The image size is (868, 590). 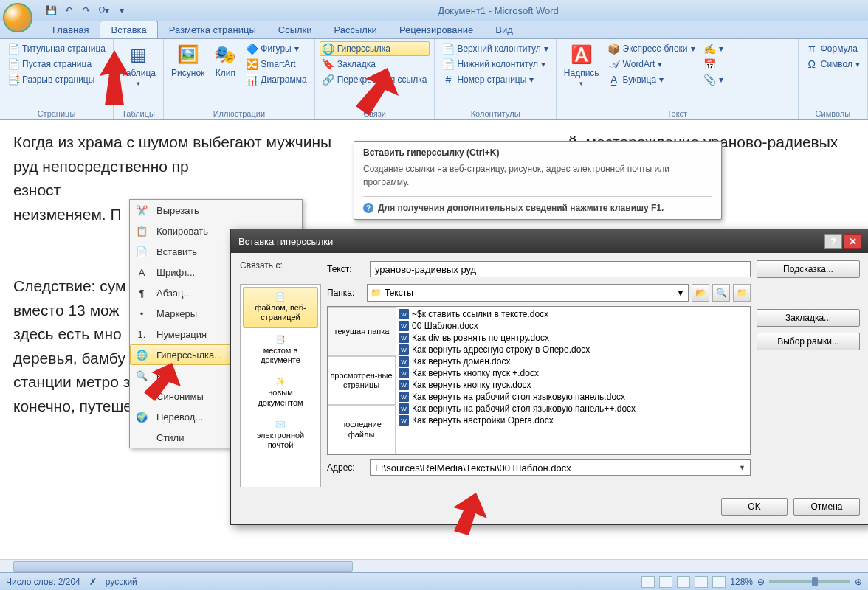 I want to click on group-symbols: πФормула ΩСимвол ▾ Символы, so click(x=833, y=80).